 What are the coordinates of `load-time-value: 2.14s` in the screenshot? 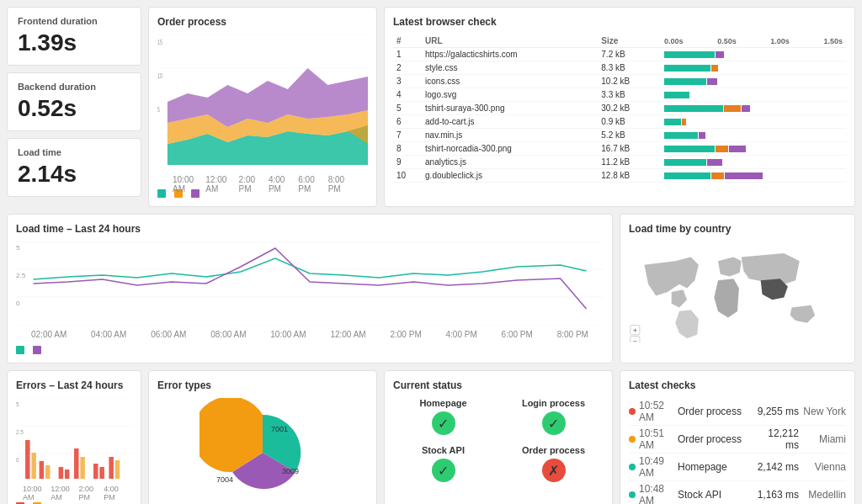 It's located at (74, 174).